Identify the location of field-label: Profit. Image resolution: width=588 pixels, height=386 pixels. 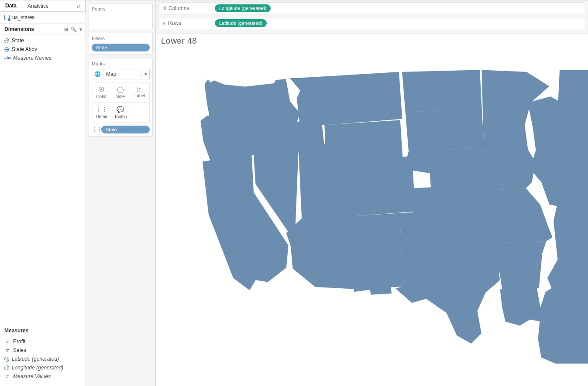
(19, 342).